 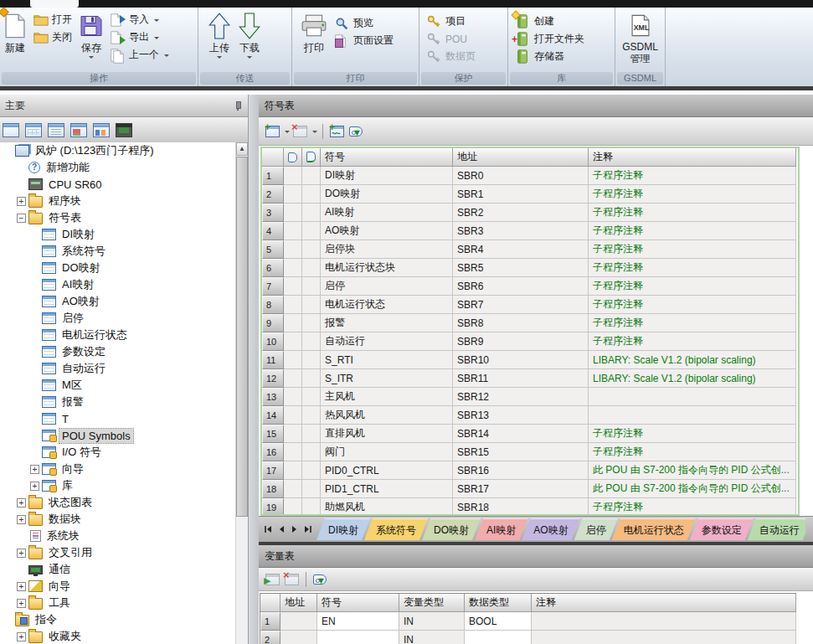 What do you see at coordinates (387, 231) in the screenshot?
I see `symbol-cell: AO映射` at bounding box center [387, 231].